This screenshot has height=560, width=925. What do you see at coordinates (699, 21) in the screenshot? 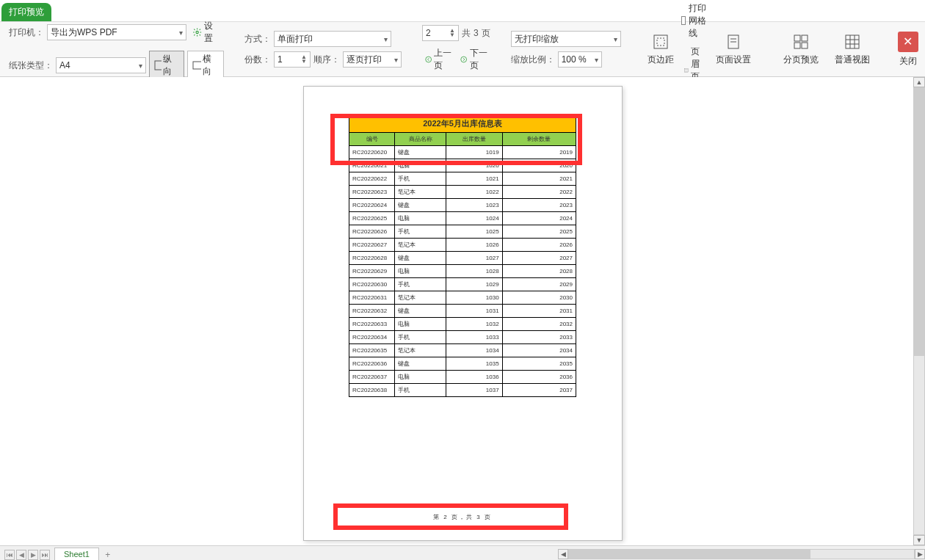
I see `gridlines-label: 打印网格线` at bounding box center [699, 21].